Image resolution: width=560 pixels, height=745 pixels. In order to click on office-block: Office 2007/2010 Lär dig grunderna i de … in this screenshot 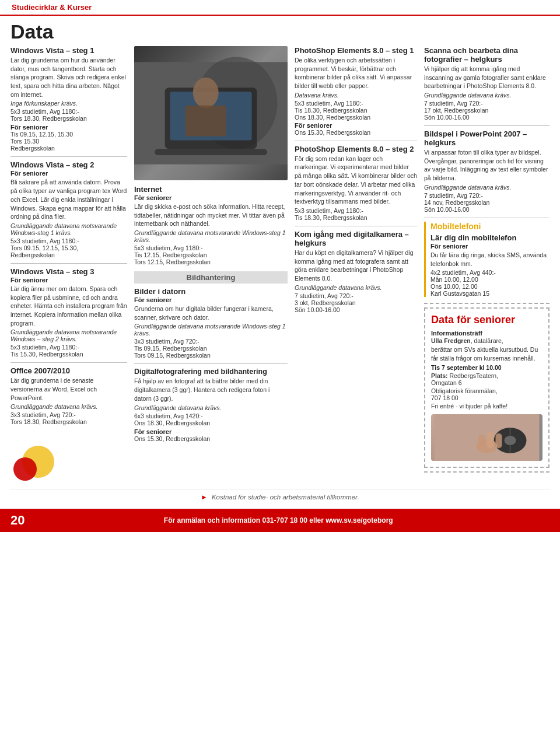, I will do `click(69, 396)`.